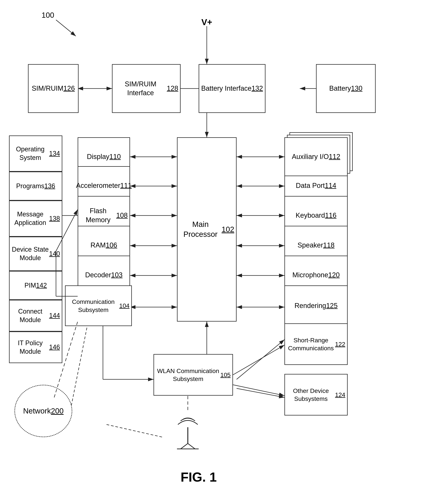 The image size is (428, 504). What do you see at coordinates (316, 344) in the screenshot?
I see `short-range-box: Short-Range Communications 122` at bounding box center [316, 344].